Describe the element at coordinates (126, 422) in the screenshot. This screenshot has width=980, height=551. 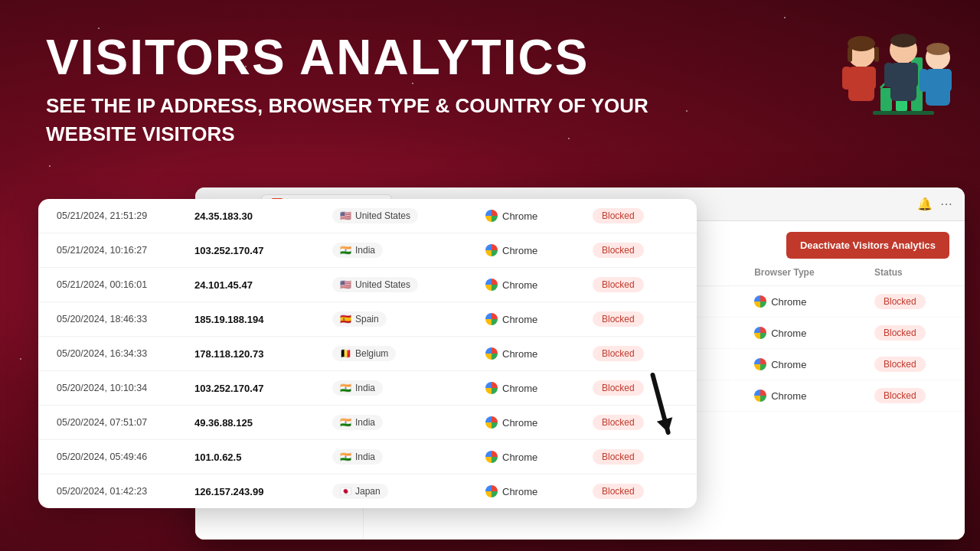
I see `cell-date: 05/20/2024, 07:51:07` at that location.